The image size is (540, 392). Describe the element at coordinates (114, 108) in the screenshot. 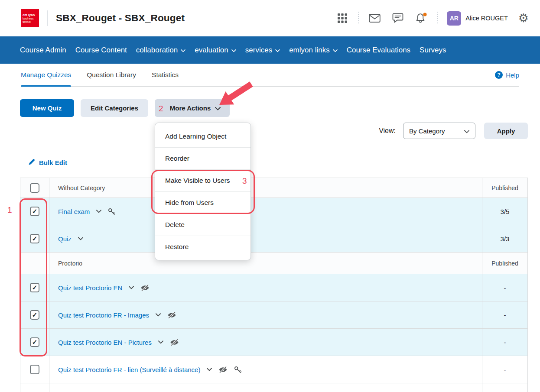

I see `edit-categories-button: Edit Categories` at that location.